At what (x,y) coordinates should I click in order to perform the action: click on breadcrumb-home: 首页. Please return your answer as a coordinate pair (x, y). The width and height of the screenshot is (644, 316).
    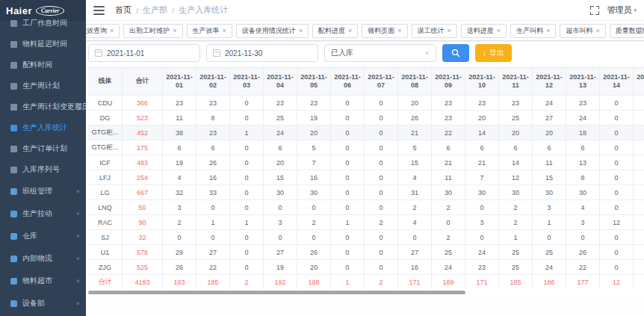
    Looking at the image, I should click on (123, 10).